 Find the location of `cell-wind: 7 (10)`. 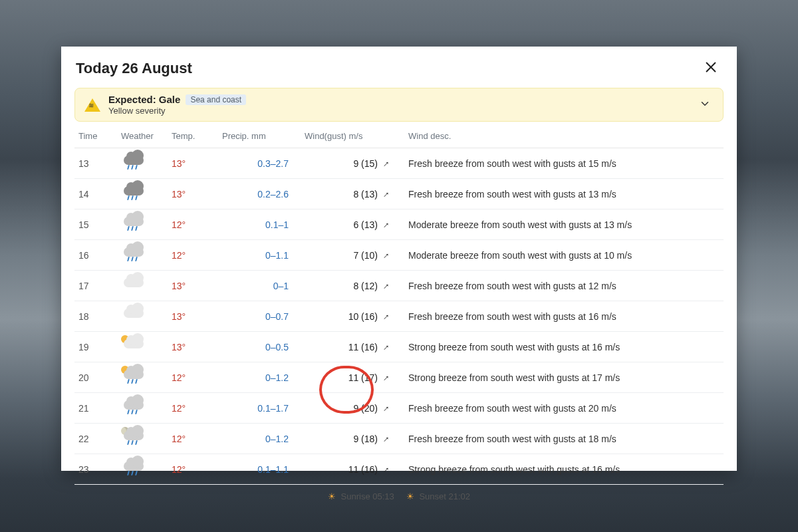

cell-wind: 7 (10) is located at coordinates (340, 255).